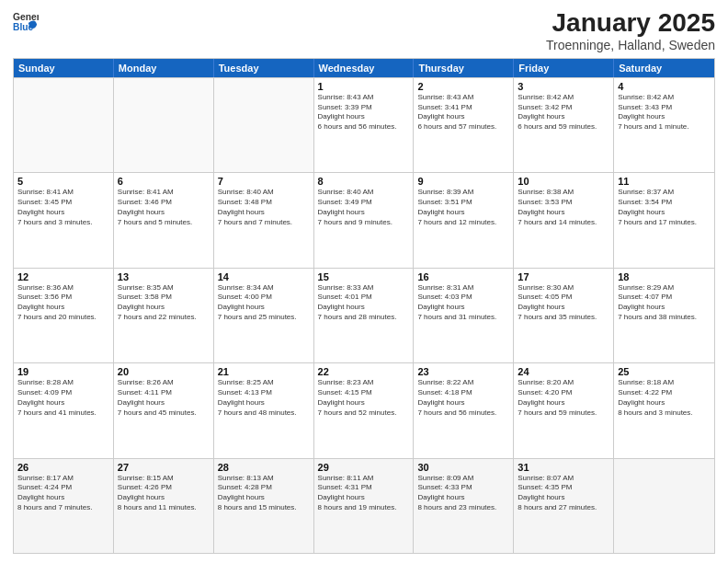  What do you see at coordinates (563, 304) in the screenshot?
I see `day-info: Sunrise: 8:30 AMSunset: 4:05 PMDaylight …` at bounding box center [563, 304].